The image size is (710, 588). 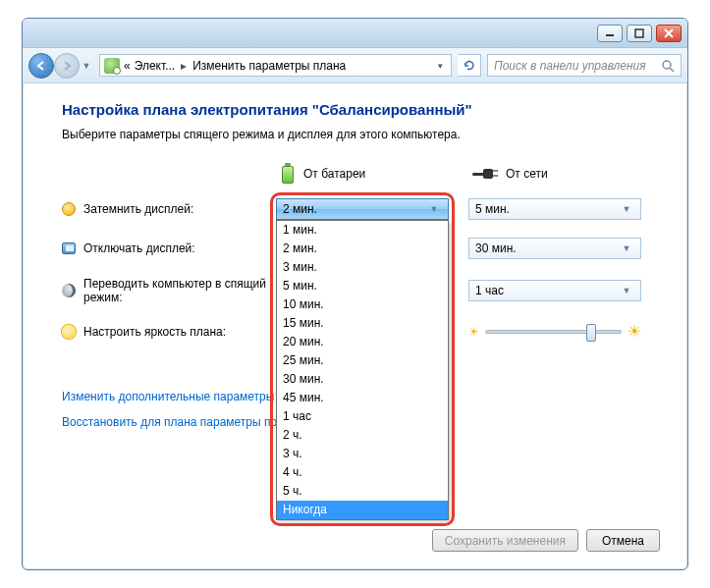 What do you see at coordinates (555, 248) in the screenshot?
I see `off-ac-combo: 30 мин. ▼` at bounding box center [555, 248].